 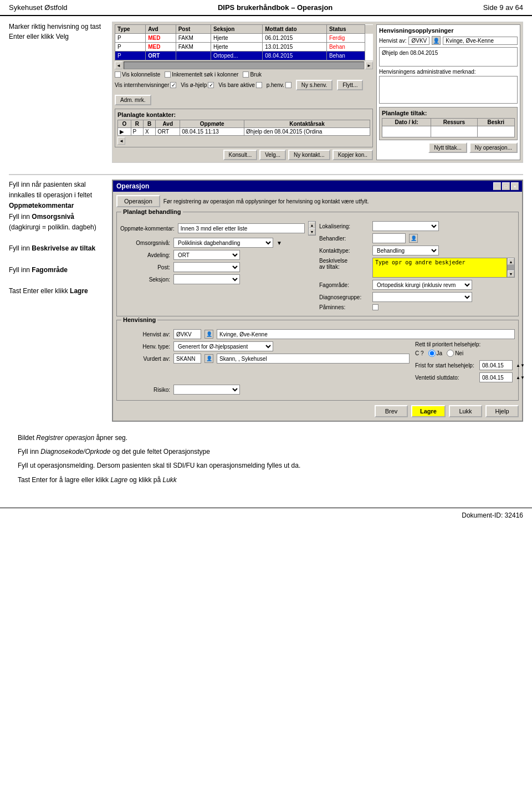 I want to click on btn-kopjer-kon: Kopjer kon.., so click(x=352, y=155).